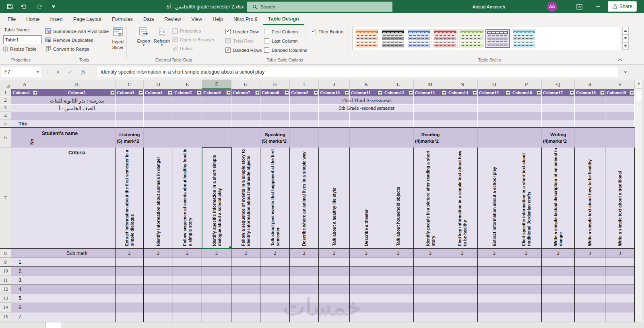  Describe the element at coordinates (25, 198) in the screenshot. I see `cell-A7` at that location.